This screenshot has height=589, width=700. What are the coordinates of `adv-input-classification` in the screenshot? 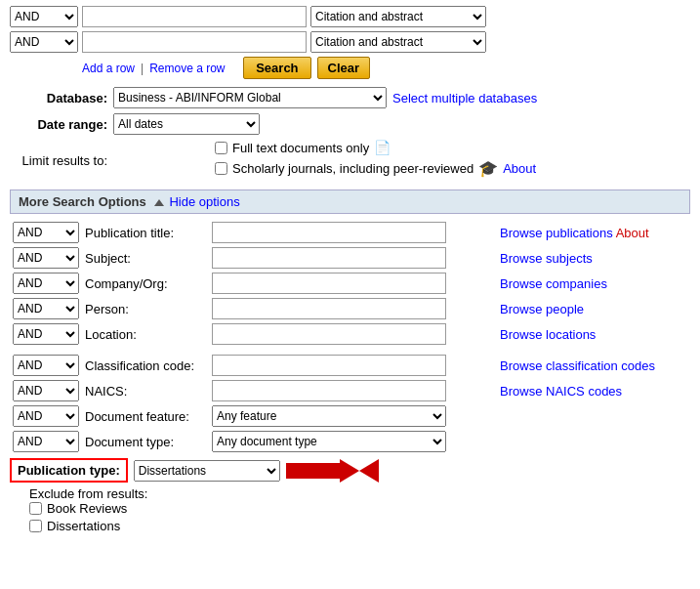 It's located at (329, 365).